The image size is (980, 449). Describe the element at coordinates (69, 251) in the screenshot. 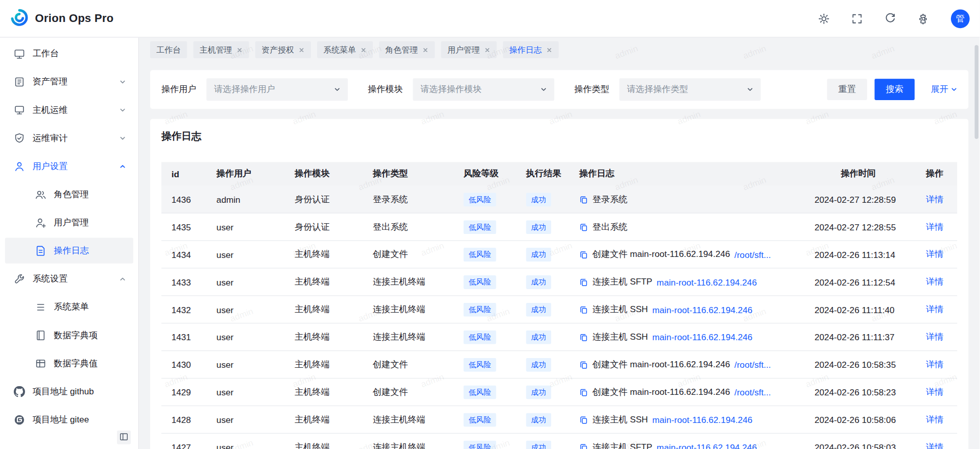

I see `sidebar-item: 操作日志` at that location.